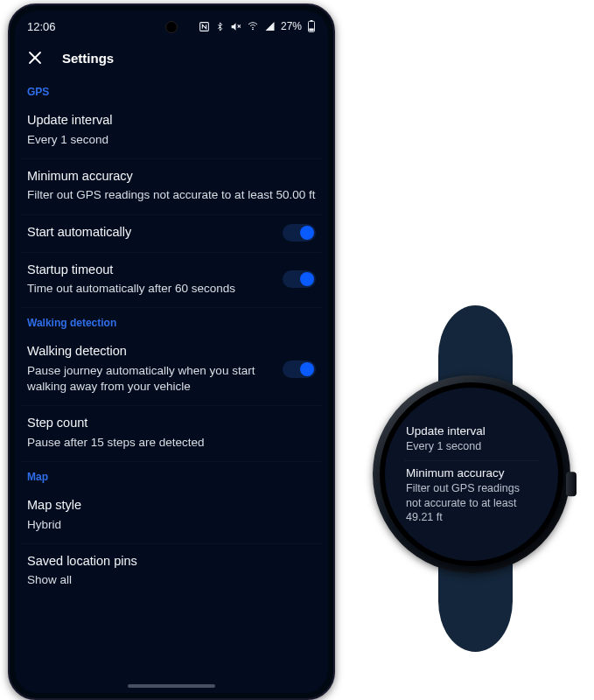 The image size is (594, 700). Describe the element at coordinates (472, 502) in the screenshot. I see `watch-sub: Filter out GPS readings not accurate to …` at that location.